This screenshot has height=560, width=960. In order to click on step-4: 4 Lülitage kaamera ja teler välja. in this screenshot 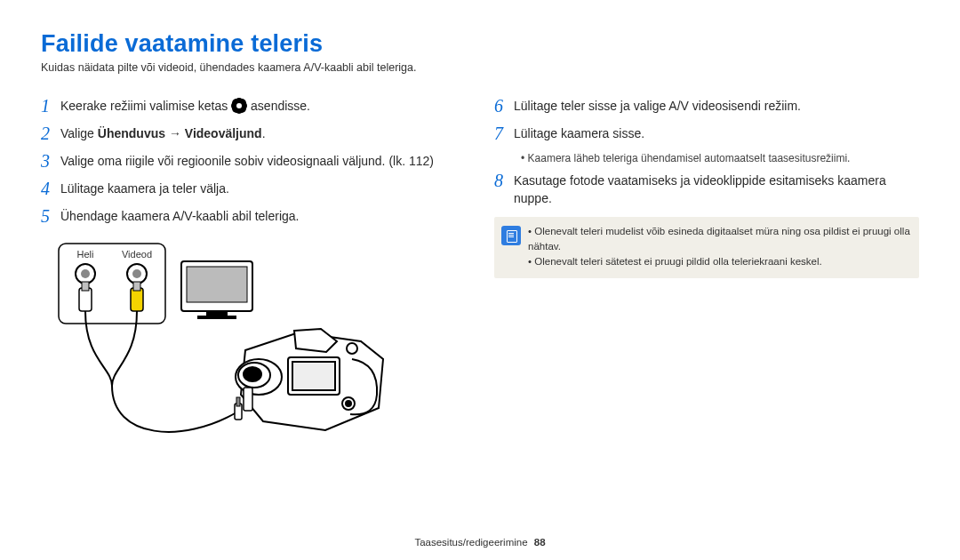, I will do `click(253, 188)`.